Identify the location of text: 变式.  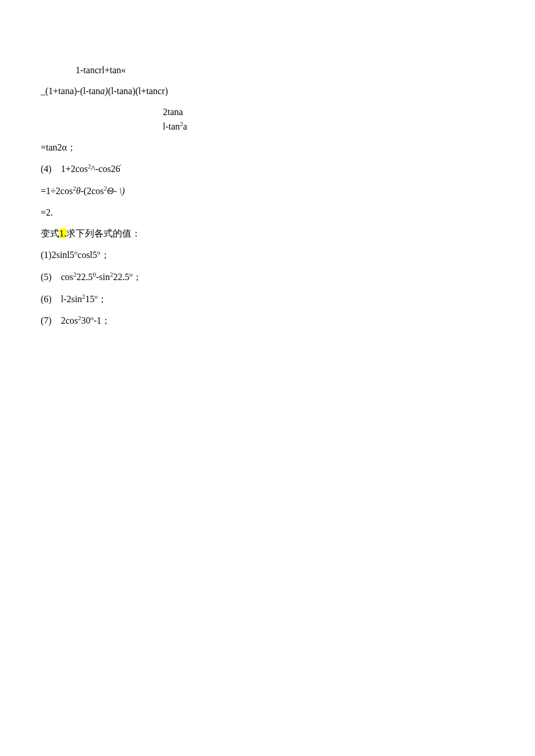
(50, 234).